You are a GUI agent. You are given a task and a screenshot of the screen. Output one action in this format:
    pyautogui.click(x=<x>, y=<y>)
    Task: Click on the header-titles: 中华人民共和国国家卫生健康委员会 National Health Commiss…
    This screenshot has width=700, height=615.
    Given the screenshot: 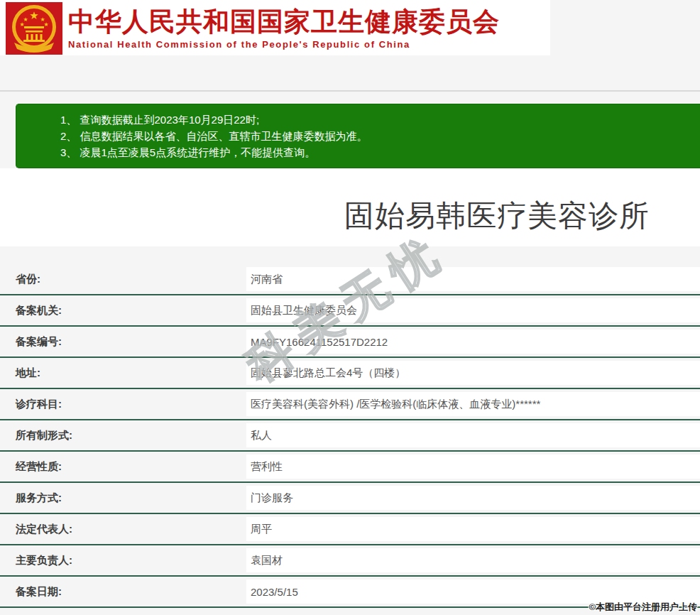 What is the action you would take?
    pyautogui.click(x=284, y=28)
    